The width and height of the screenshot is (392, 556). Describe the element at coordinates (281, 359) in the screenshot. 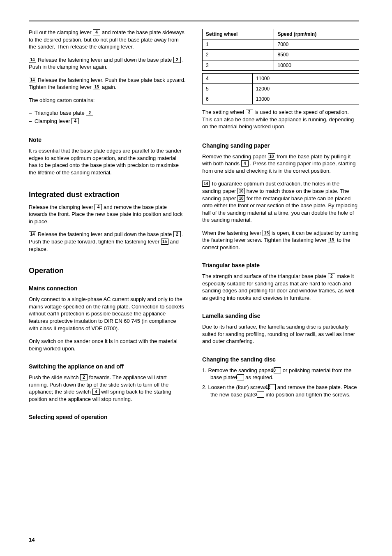

I see `subsection-change-disc: Changing the sanding disc` at that location.